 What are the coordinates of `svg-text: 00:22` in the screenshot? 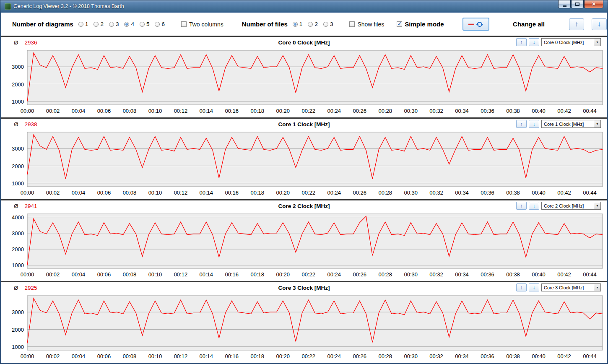 It's located at (309, 111).